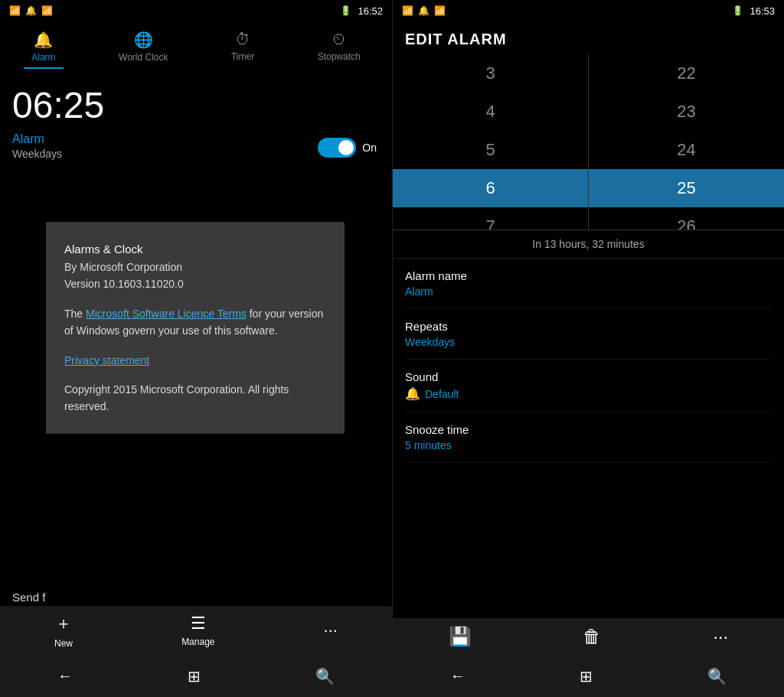 The height and width of the screenshot is (697, 784). Describe the element at coordinates (325, 676) in the screenshot. I see `search-button-left: 🔍` at that location.